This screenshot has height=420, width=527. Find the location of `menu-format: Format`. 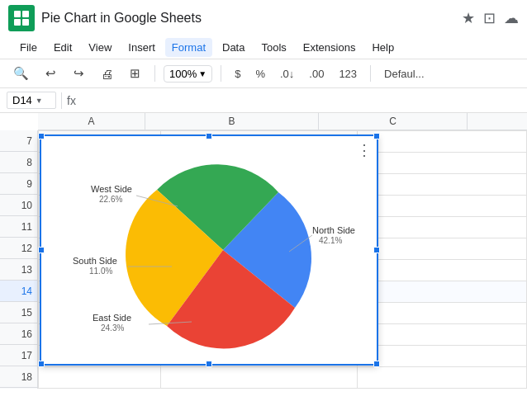

menu-format: Format is located at coordinates (188, 48).